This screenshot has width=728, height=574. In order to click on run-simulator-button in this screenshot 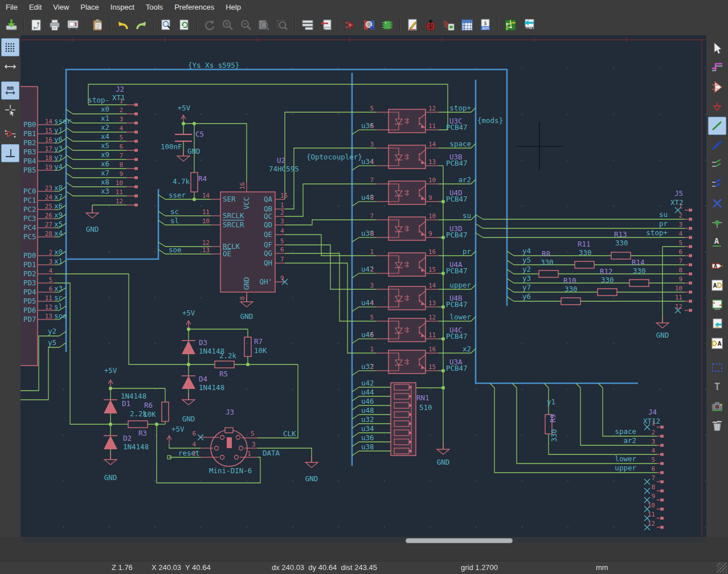, I will do `click(351, 25)`.